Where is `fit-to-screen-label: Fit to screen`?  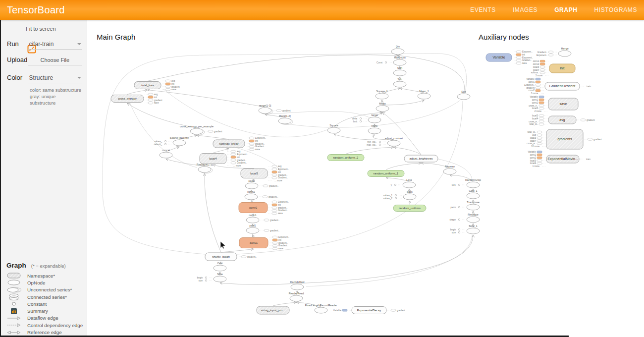 fit-to-screen-label: Fit to screen is located at coordinates (41, 29).